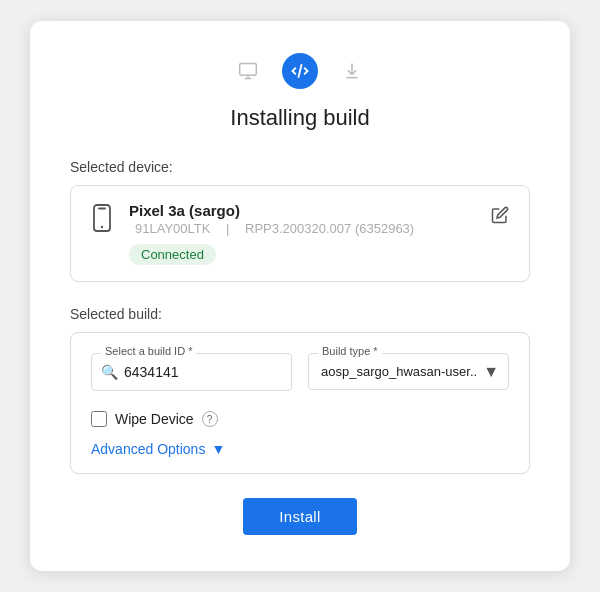 The width and height of the screenshot is (600, 592). What do you see at coordinates (154, 419) in the screenshot?
I see `wipe-device-label: Wipe Device` at bounding box center [154, 419].